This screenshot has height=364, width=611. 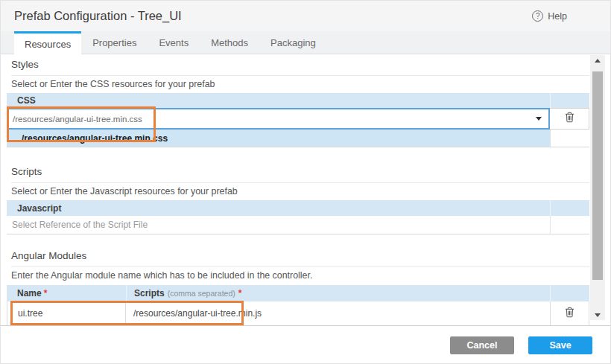 What do you see at coordinates (279, 100) in the screenshot?
I see `css-column-header: CSS` at bounding box center [279, 100].